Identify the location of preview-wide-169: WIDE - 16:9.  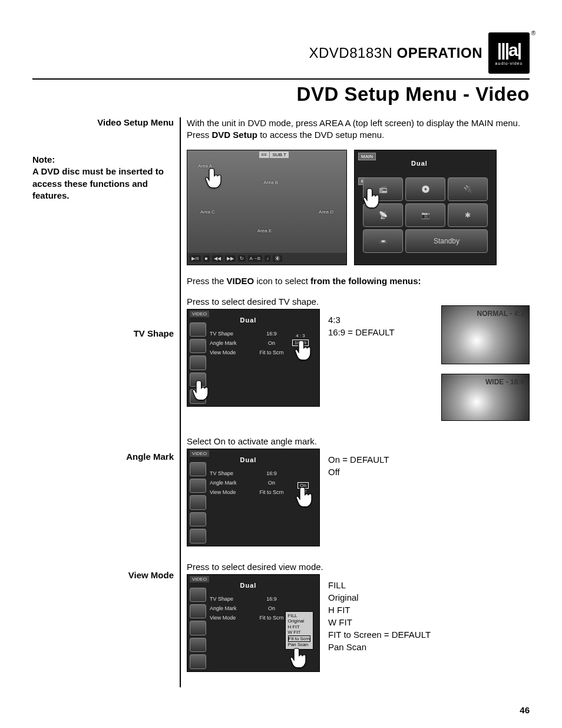
(485, 397).